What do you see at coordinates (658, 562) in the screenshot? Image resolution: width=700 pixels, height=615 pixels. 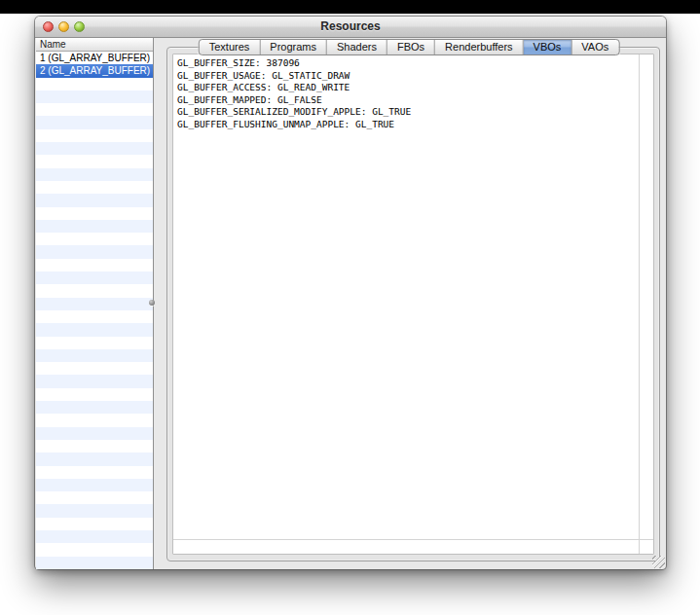 I see `resize-grip-icon` at bounding box center [658, 562].